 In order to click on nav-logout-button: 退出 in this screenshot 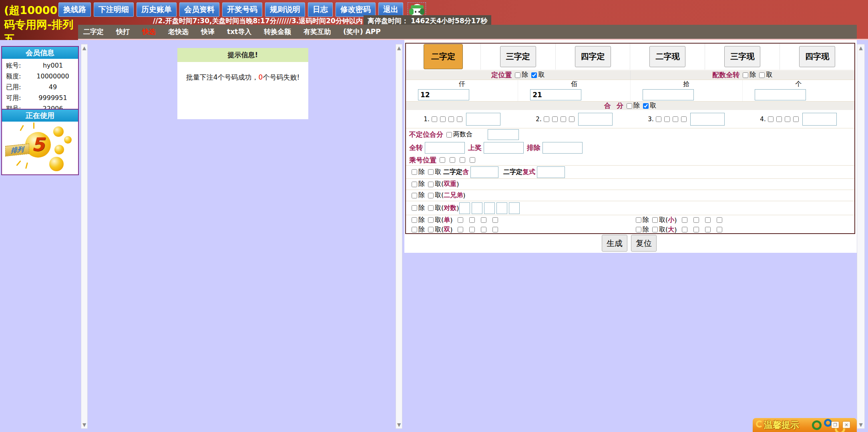, I will do `click(391, 10)`.